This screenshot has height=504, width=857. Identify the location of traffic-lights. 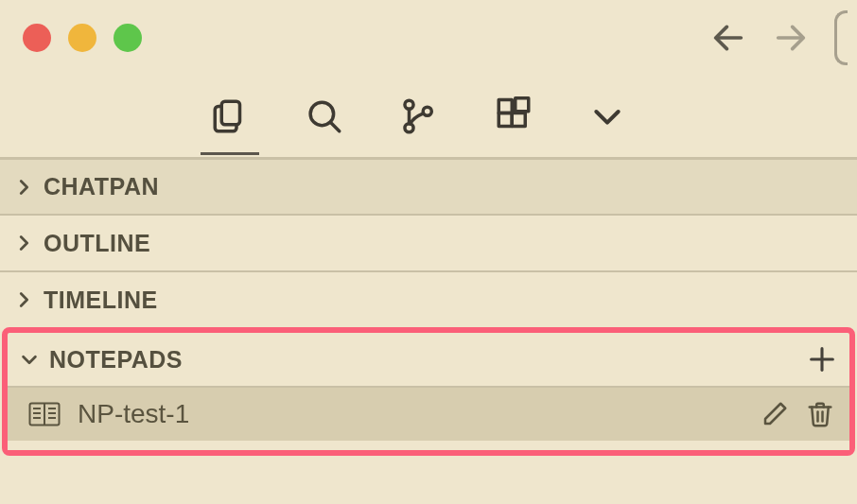
(82, 38).